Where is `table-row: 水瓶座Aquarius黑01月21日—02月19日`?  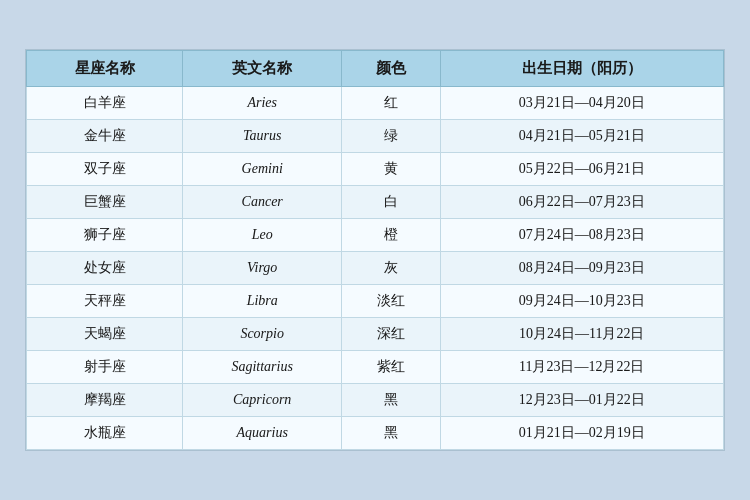
table-row: 水瓶座Aquarius黑01月21日—02月19日 is located at coordinates (376, 434).